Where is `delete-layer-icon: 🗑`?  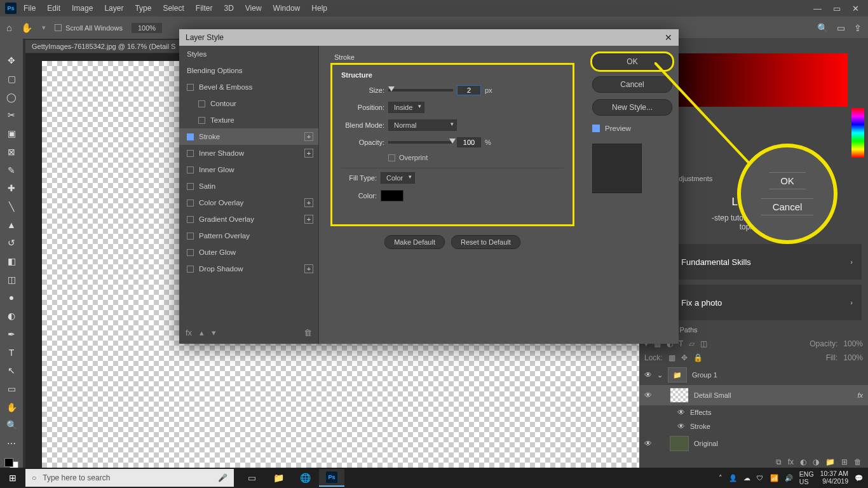 delete-layer-icon: 🗑 is located at coordinates (858, 462).